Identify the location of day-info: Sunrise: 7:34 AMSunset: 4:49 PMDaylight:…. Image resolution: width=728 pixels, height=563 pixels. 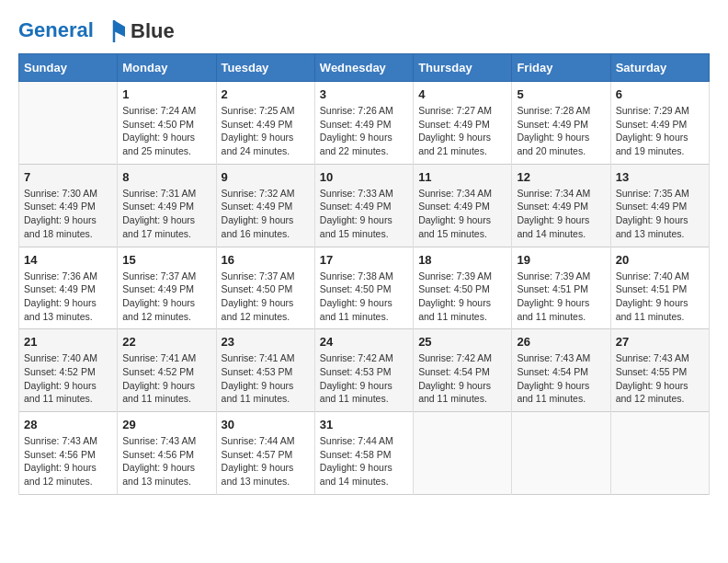
(561, 213).